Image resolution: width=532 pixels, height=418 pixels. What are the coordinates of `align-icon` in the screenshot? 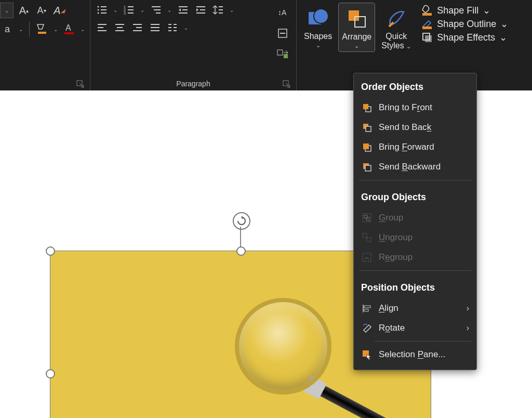 It's located at (367, 308).